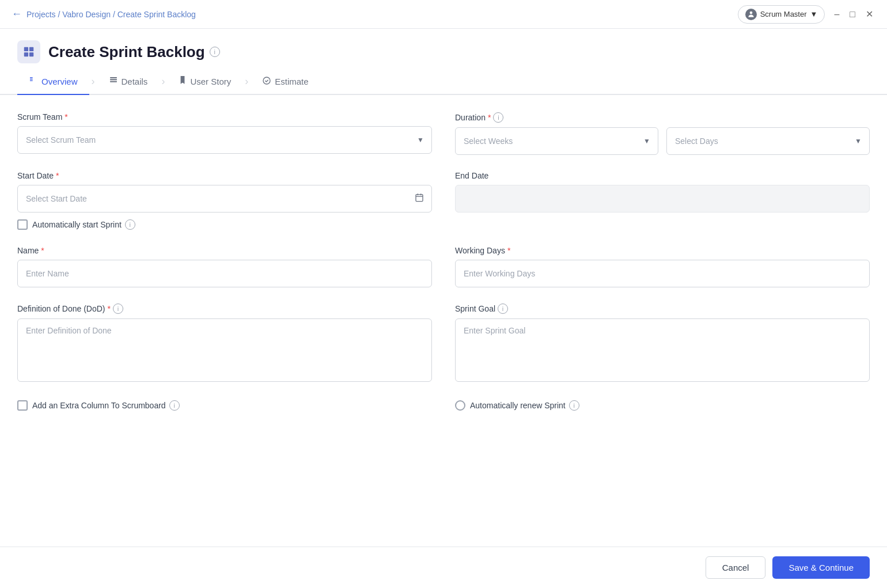 This screenshot has width=887, height=588. Describe the element at coordinates (662, 176) in the screenshot. I see `end-date-label: End Date` at that location.